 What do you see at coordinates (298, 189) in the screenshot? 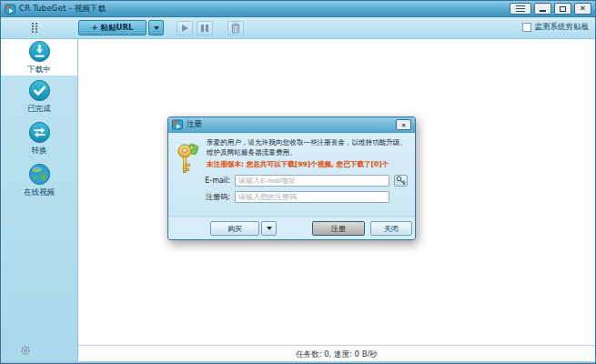
I see `dialog-form: E-mail: 注册码:` at bounding box center [298, 189].